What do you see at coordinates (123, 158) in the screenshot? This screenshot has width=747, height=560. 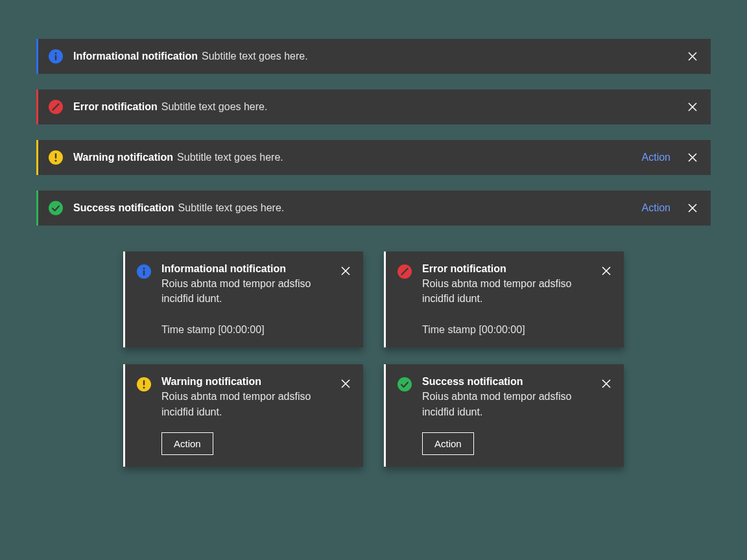 I see `notification-title: Warning notification` at bounding box center [123, 158].